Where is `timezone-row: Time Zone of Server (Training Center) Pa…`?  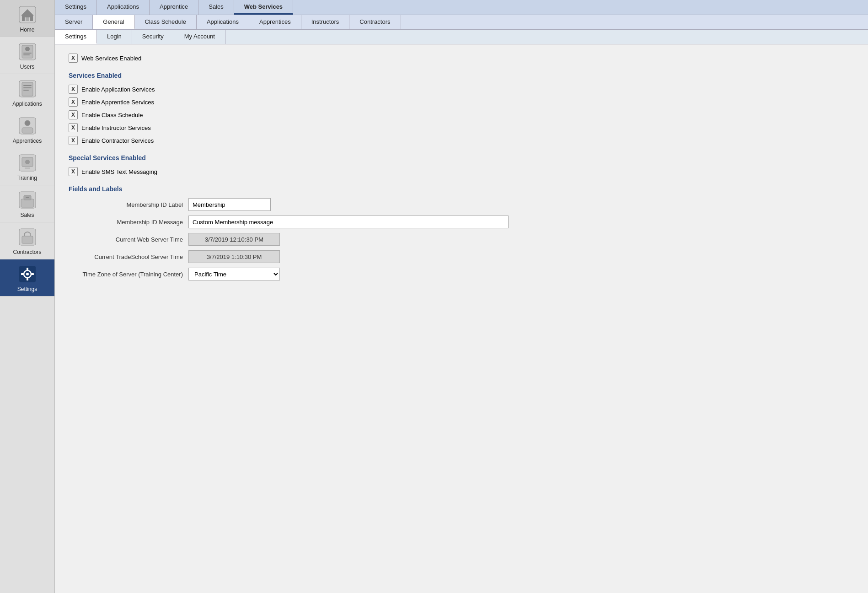
timezone-row: Time Zone of Server (Training Center) Pa… is located at coordinates (461, 274).